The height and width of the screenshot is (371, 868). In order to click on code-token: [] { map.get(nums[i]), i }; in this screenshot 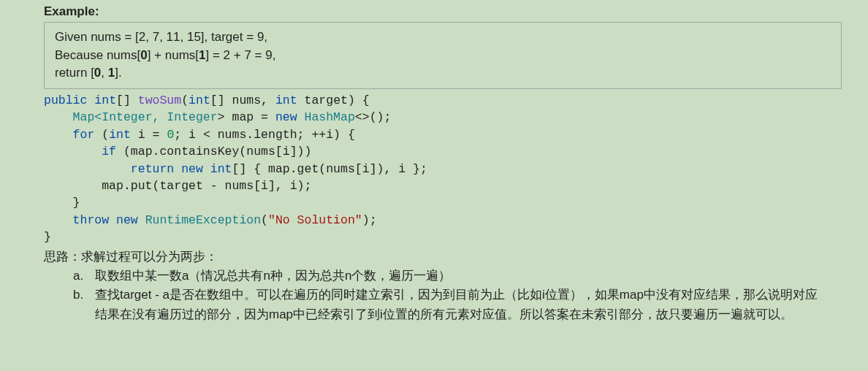, I will do `click(330, 169)`.